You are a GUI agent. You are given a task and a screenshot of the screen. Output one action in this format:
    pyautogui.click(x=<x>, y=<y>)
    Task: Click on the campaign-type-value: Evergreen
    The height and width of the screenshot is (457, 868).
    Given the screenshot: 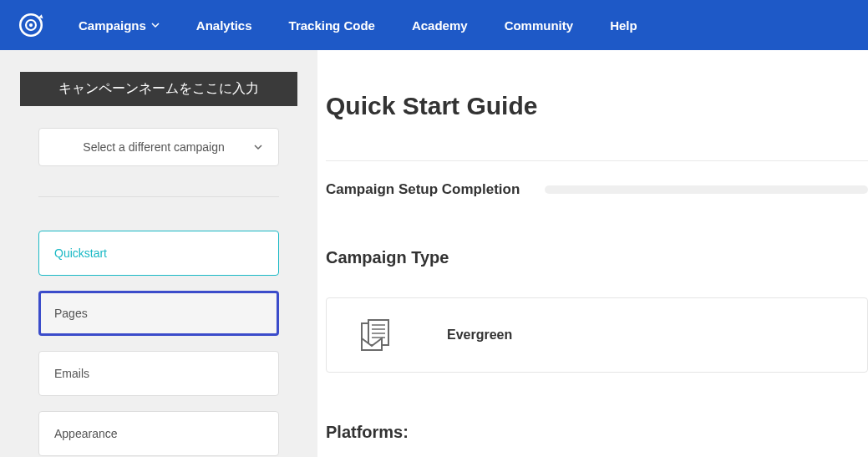 What is the action you would take?
    pyautogui.click(x=480, y=335)
    